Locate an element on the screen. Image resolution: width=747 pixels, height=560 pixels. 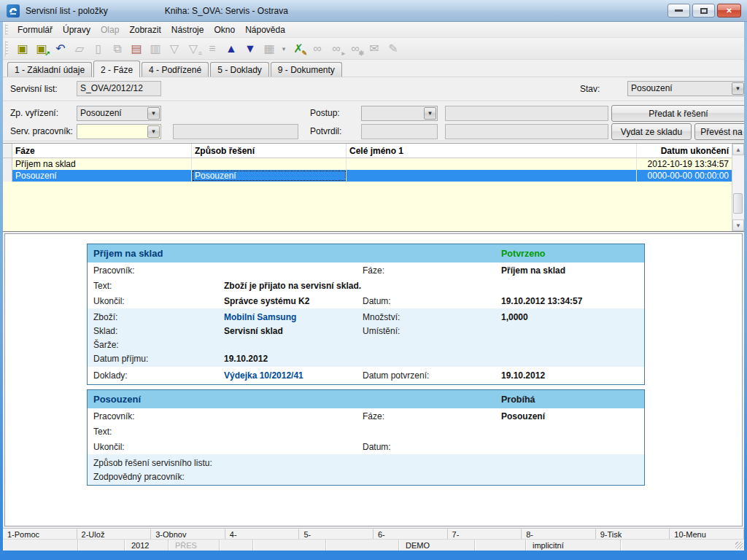
menu-item-formular: Formulář is located at coordinates (35, 30).